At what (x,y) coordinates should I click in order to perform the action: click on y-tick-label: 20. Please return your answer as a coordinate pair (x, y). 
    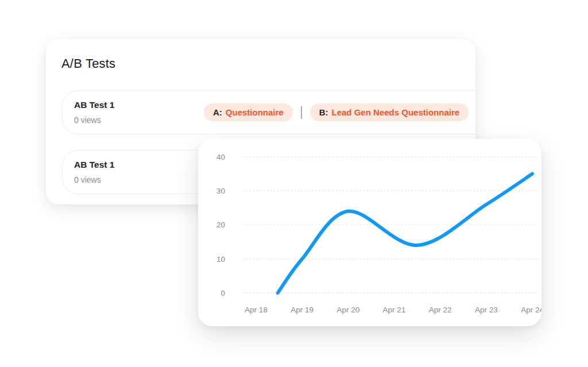
    Looking at the image, I should click on (220, 225).